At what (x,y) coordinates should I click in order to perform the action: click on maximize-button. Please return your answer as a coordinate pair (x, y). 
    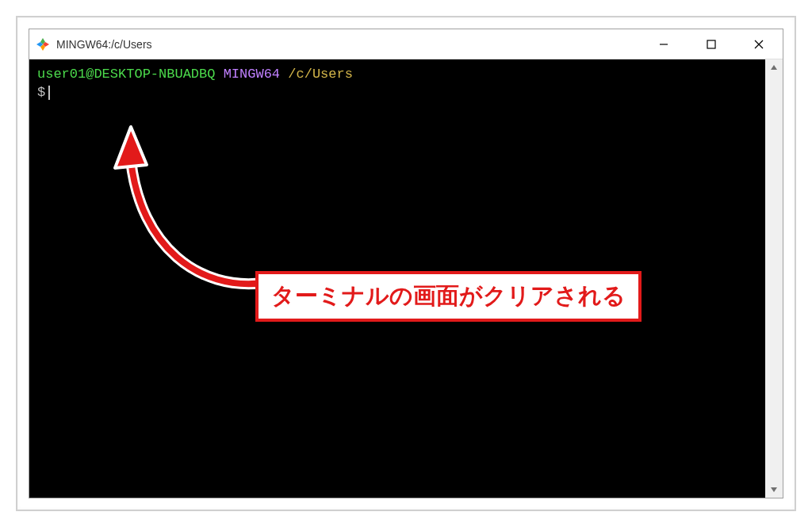
    Looking at the image, I should click on (711, 44).